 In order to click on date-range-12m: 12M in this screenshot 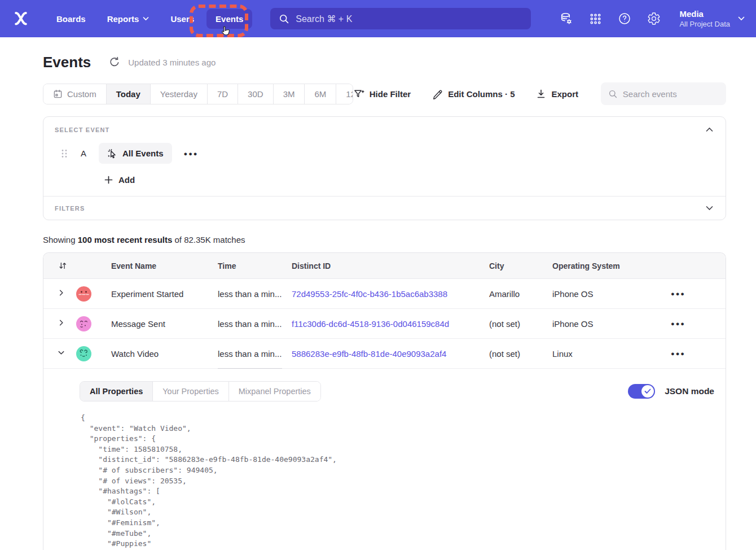, I will do `click(344, 94)`.